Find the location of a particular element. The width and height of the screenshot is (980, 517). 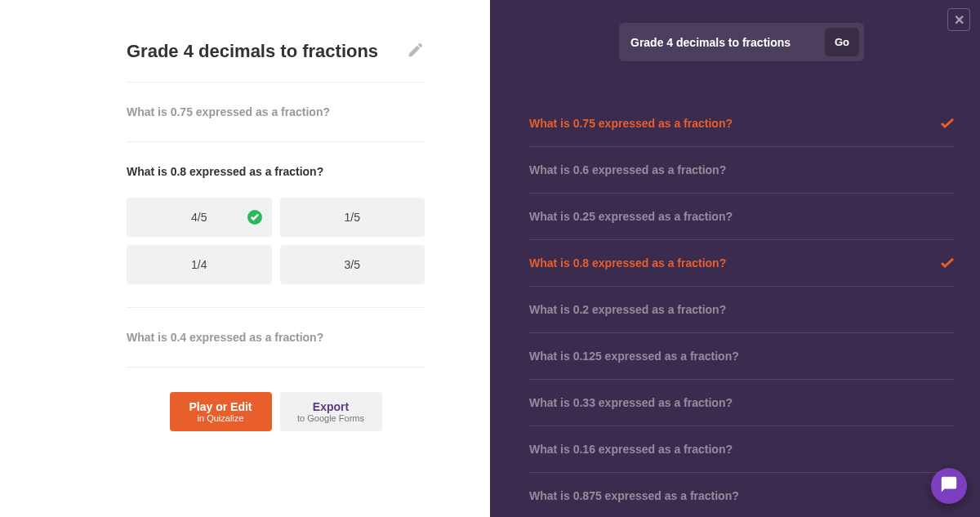

result-item: What is 0.875 expressed as a fraction? is located at coordinates (742, 495).